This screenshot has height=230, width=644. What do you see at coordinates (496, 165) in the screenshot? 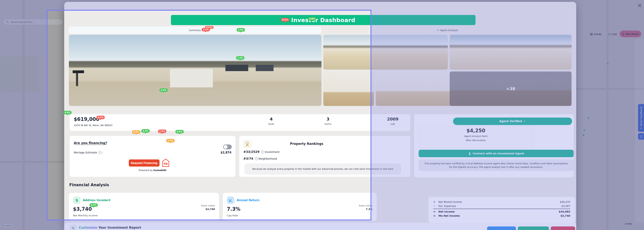
I see `agent-note: This property has been verified by a loc…` at bounding box center [496, 165].